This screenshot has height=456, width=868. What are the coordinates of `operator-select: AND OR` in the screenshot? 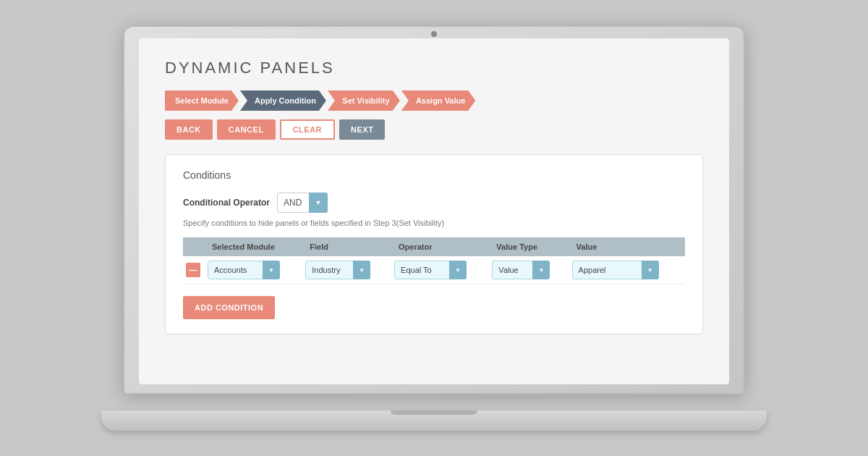 It's located at (302, 203).